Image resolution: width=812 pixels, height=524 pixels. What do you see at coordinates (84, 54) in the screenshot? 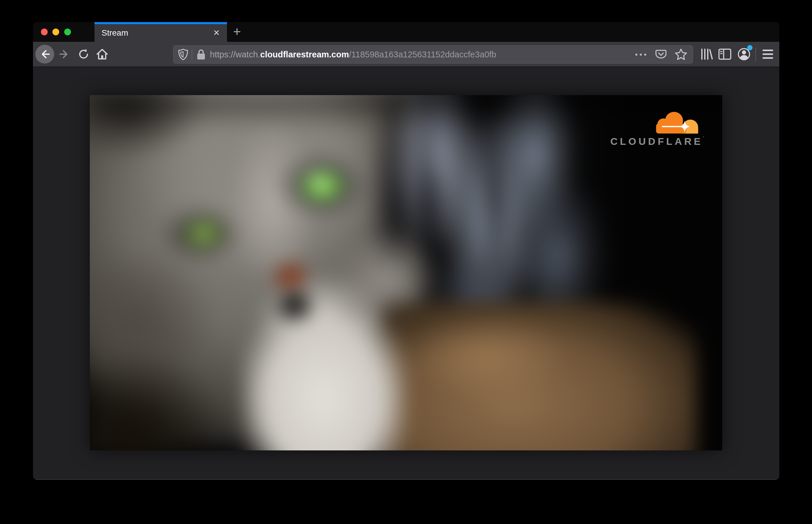
I see `reload-button` at bounding box center [84, 54].